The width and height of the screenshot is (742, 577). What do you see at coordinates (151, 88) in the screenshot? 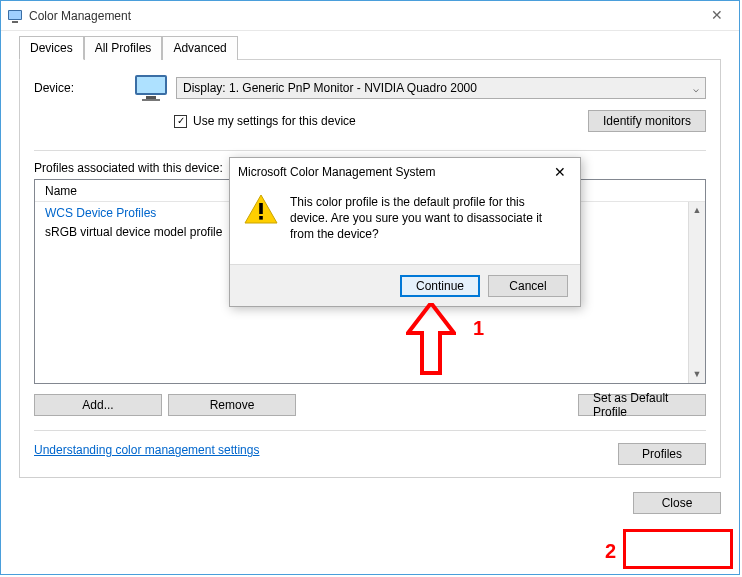
I see `monitor-icon` at bounding box center [151, 88].